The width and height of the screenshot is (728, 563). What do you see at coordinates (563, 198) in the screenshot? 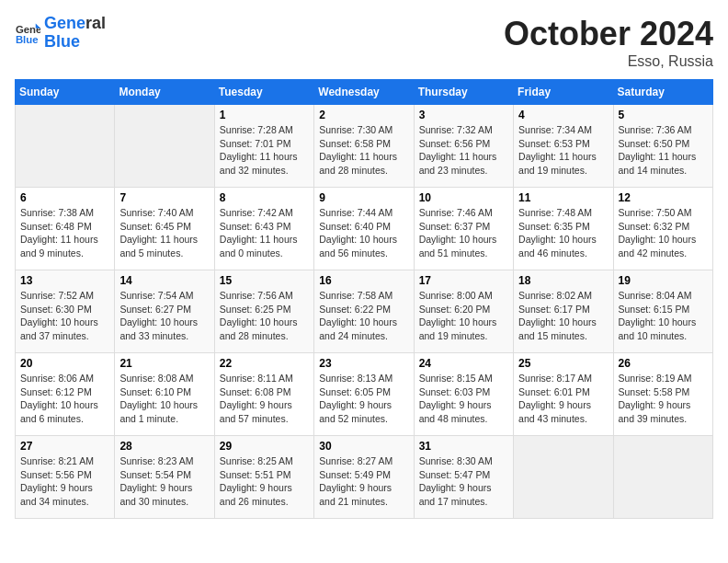
I see `day-number: 11` at bounding box center [563, 198].